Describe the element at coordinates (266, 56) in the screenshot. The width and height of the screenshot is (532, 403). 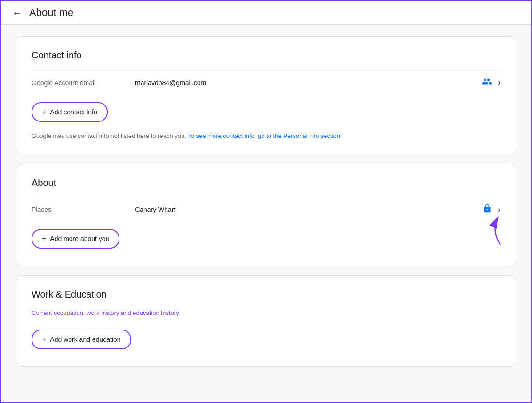
I see `contact-info-title: Contact info` at that location.